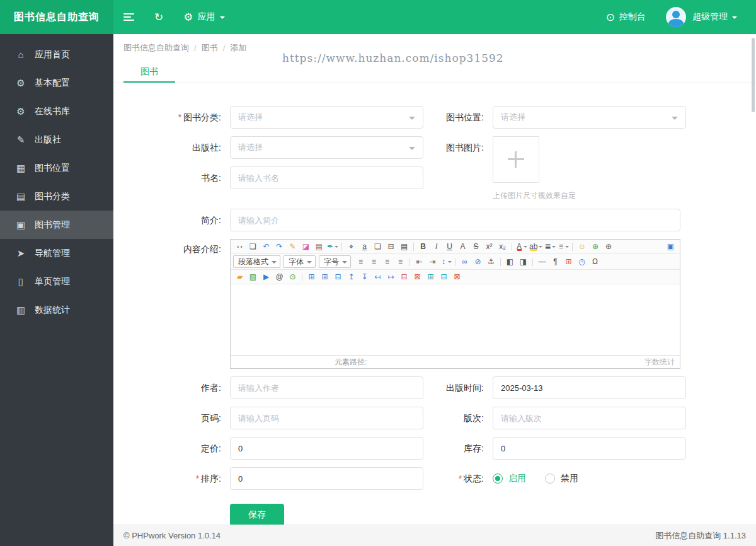 This screenshot has width=756, height=546. What do you see at coordinates (57, 111) in the screenshot?
I see `sidebar-item-online-library: ⚙ 在线书库` at bounding box center [57, 111].